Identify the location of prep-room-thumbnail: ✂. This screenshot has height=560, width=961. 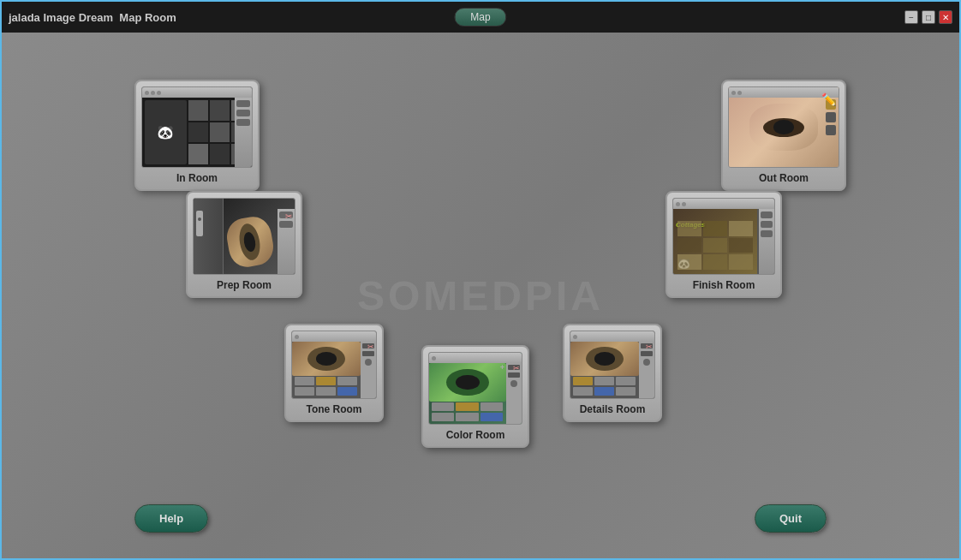
(244, 236).